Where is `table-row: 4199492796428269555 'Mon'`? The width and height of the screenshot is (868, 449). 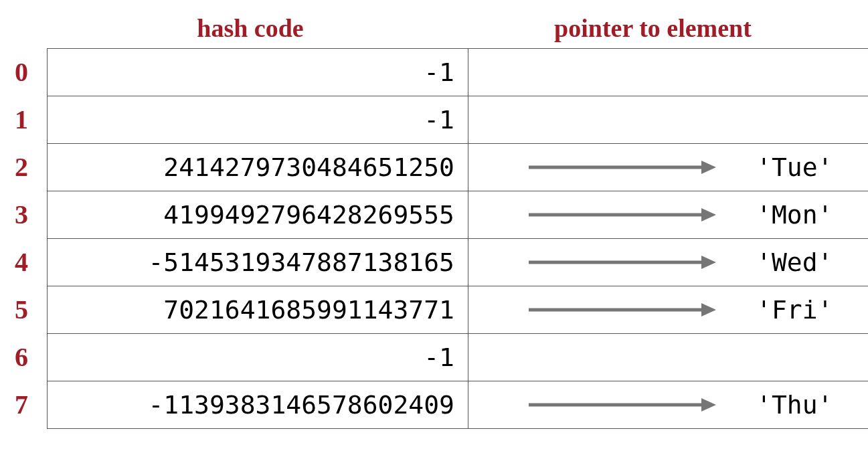 table-row: 4199492796428269555 'Mon' is located at coordinates (458, 214).